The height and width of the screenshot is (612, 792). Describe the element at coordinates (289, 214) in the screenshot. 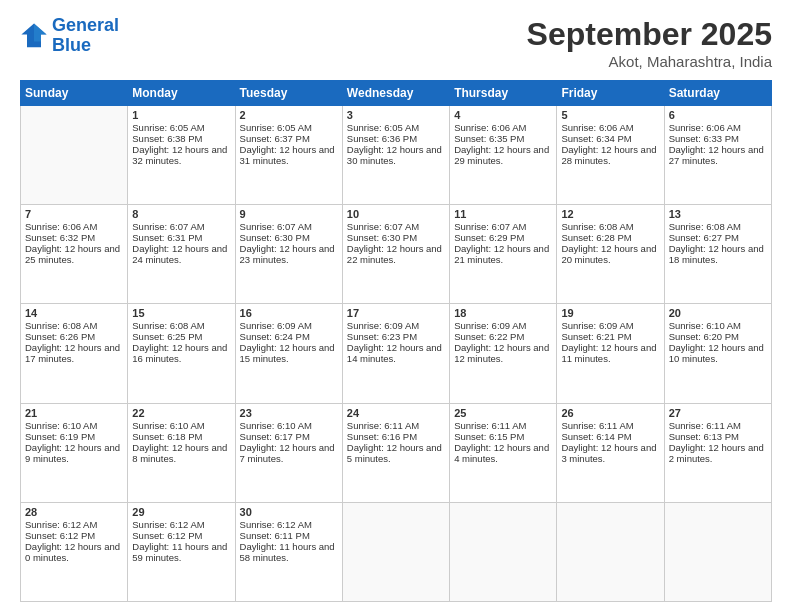

I see `day-number: 9` at that location.